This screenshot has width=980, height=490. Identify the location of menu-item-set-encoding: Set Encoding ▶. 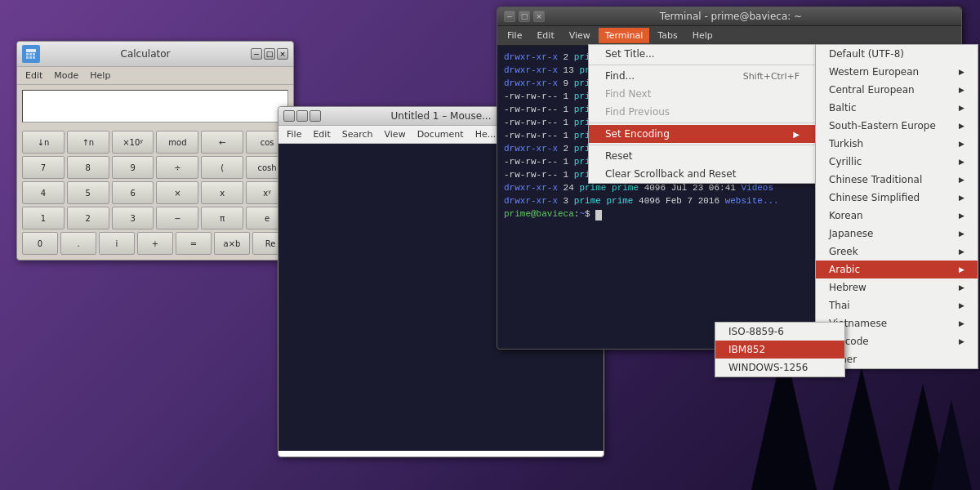
(702, 134).